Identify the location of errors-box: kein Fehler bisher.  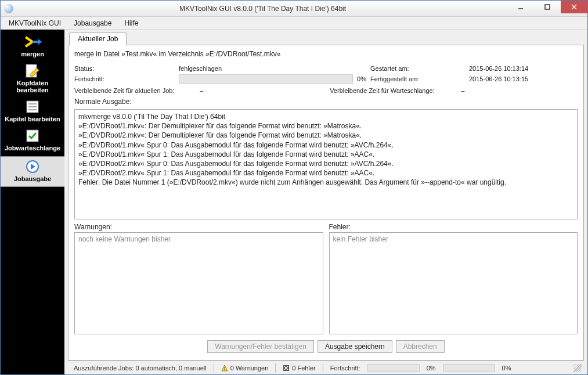
(454, 283).